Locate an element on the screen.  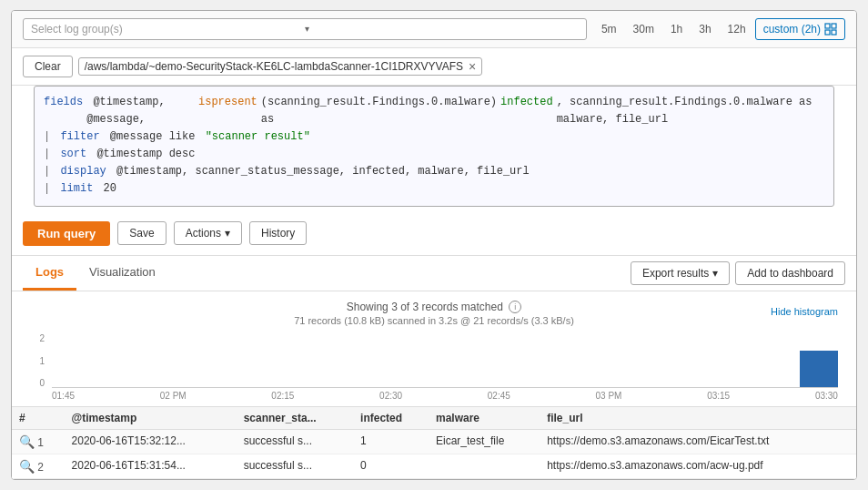
y-label-1: 1 is located at coordinates (42, 361).